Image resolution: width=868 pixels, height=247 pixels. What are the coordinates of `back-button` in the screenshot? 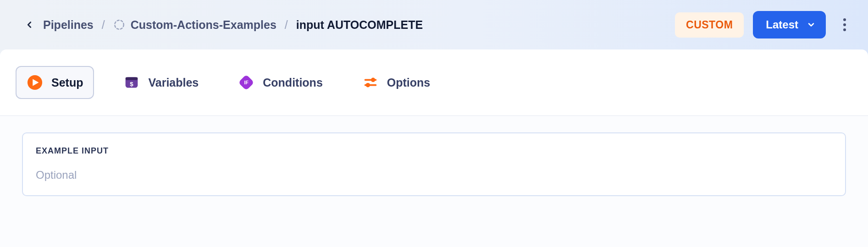 It's located at (29, 25).